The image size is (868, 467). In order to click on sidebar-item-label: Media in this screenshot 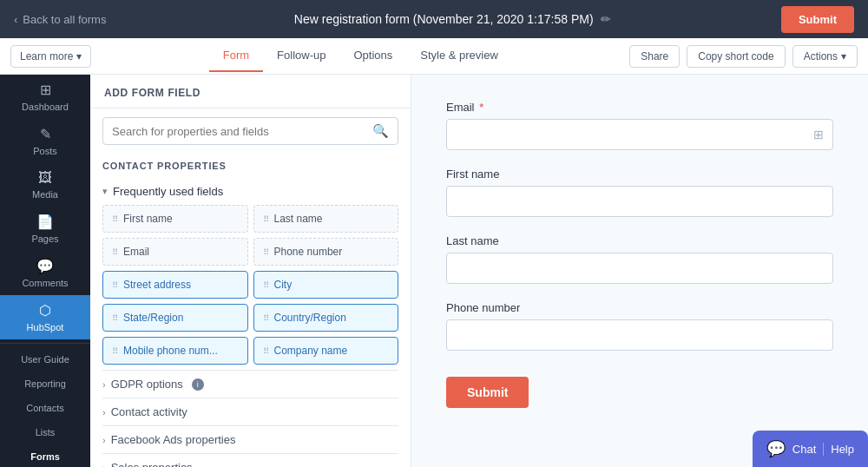, I will do `click(45, 194)`.